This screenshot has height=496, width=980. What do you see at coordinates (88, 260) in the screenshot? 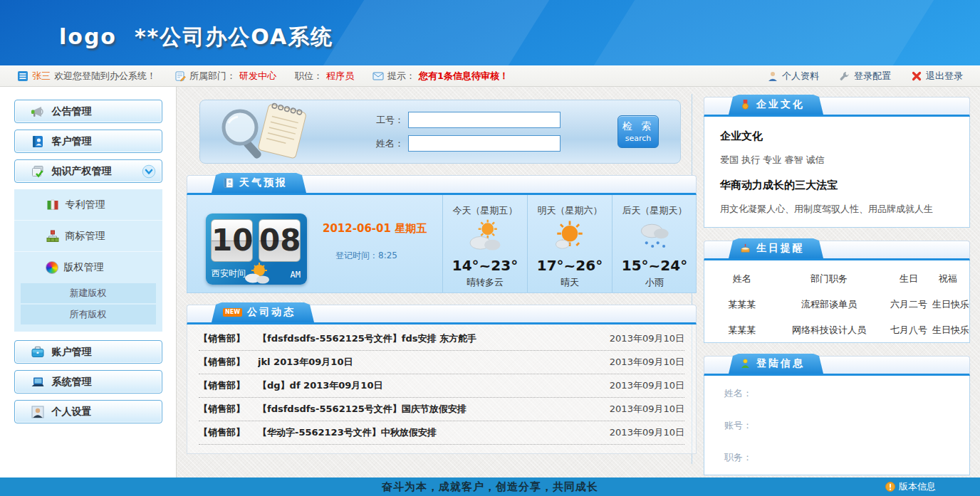
I see `ip-submenu: 专利管理 商标管理 版权管理 新建版权 所有版权` at bounding box center [88, 260].